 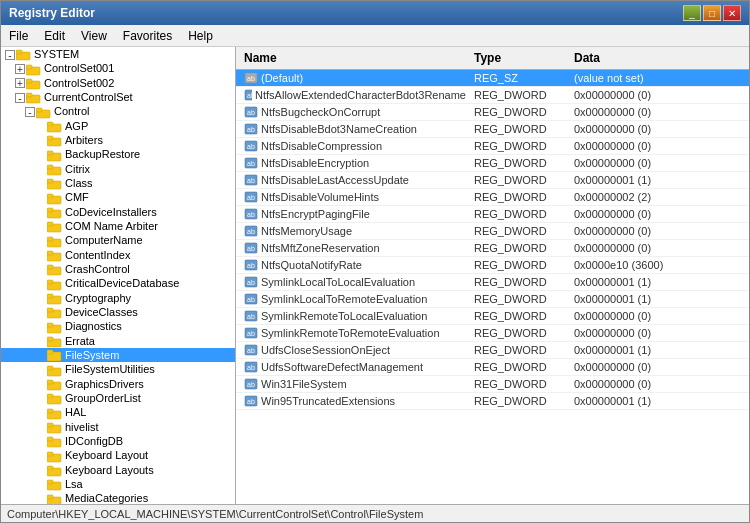 What do you see at coordinates (112, 226) in the screenshot?
I see `tree-label: COM Name Arbiter` at bounding box center [112, 226].